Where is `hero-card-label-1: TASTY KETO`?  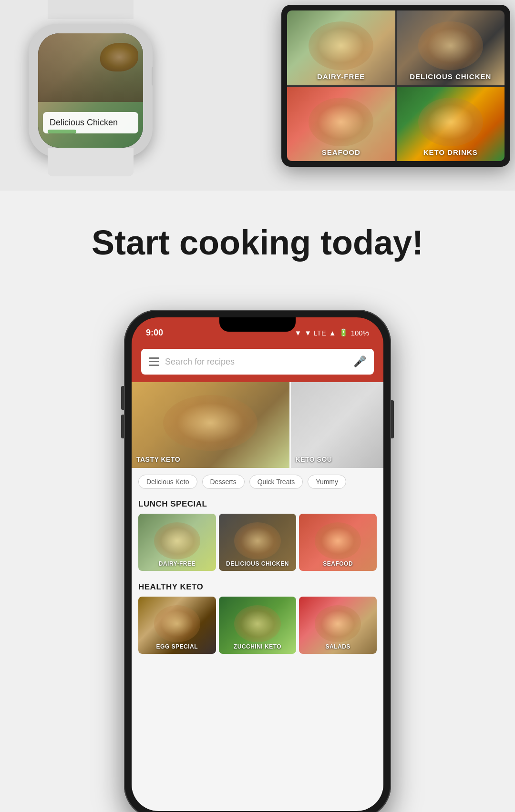 hero-card-label-1: TASTY KETO is located at coordinates (158, 459).